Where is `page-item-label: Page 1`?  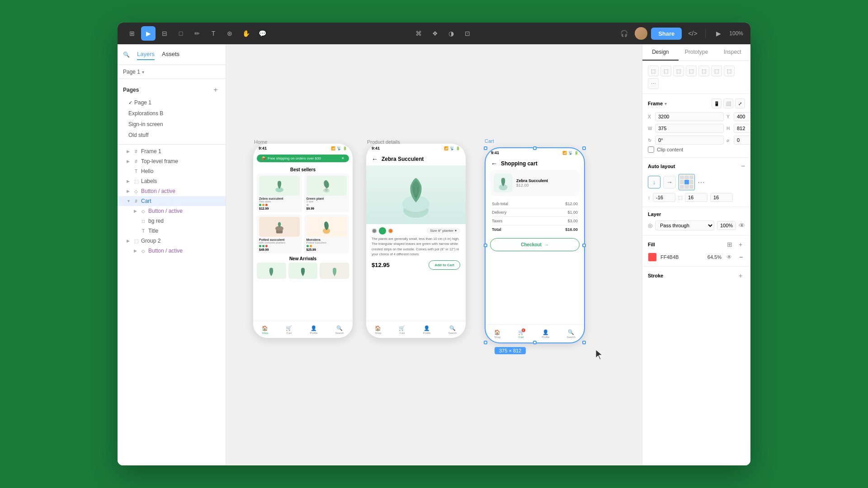 page-item-label: Page 1 is located at coordinates (143, 103).